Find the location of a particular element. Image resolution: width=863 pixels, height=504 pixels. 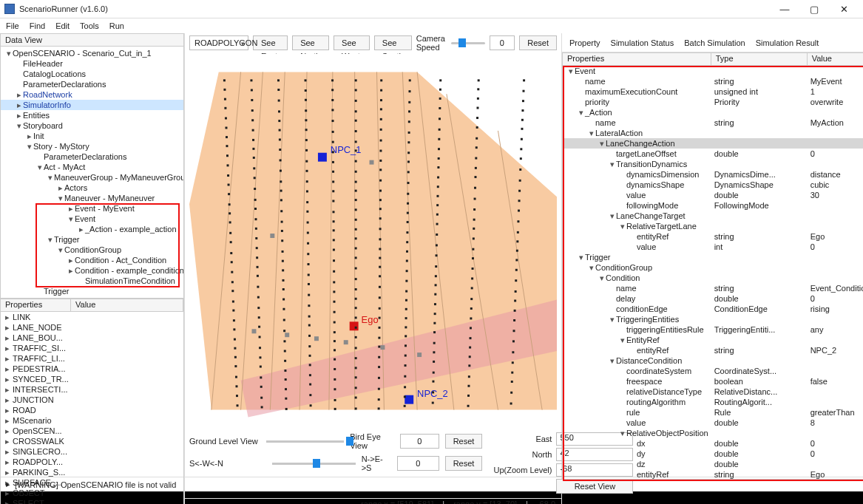

tree-view: ▾OpenSCENARIO - Scenario_Cut_in_1FileHea… is located at coordinates (92, 173).